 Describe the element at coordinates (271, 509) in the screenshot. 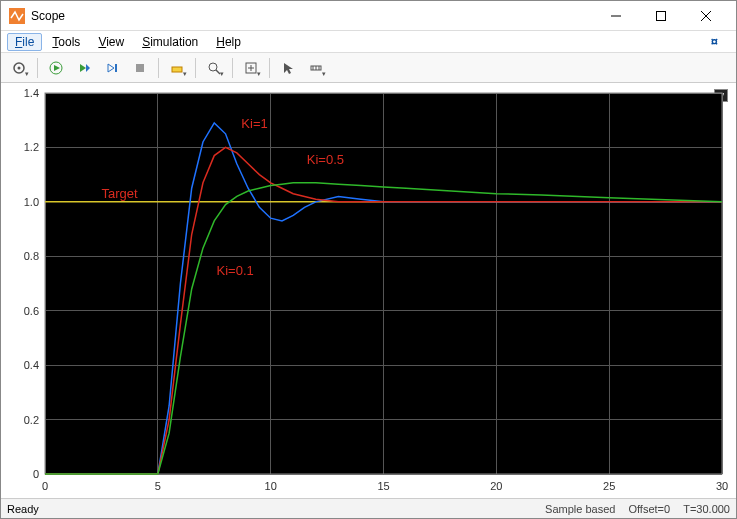

I see `status-ready: Ready` at that location.